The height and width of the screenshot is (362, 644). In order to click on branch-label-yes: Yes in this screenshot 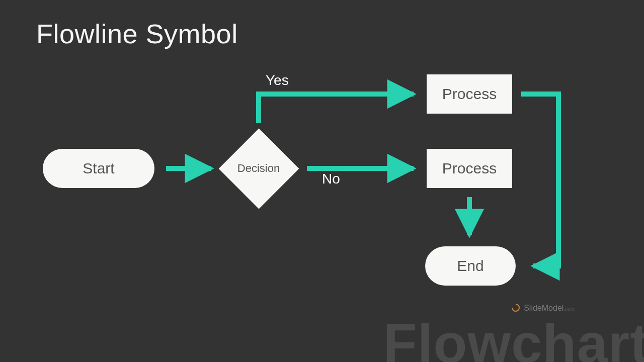, I will do `click(277, 80)`.